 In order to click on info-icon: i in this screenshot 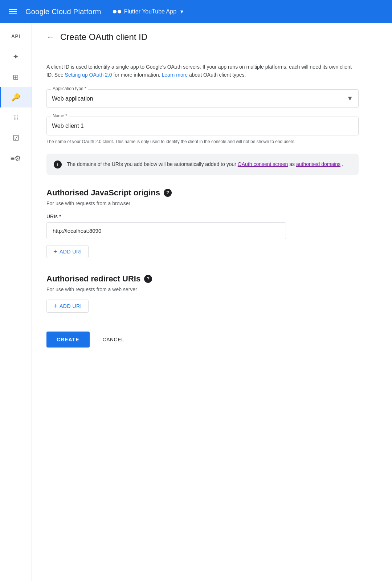, I will do `click(58, 164)`.